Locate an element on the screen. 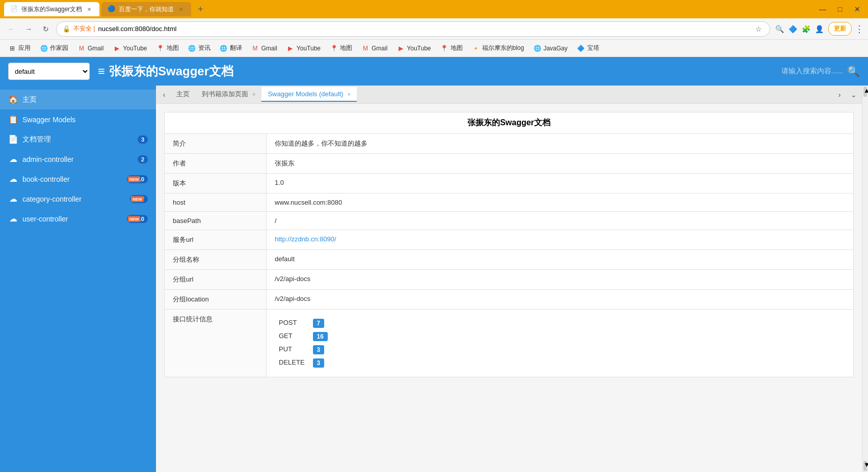  method-badge-delete: 3 is located at coordinates (319, 363).